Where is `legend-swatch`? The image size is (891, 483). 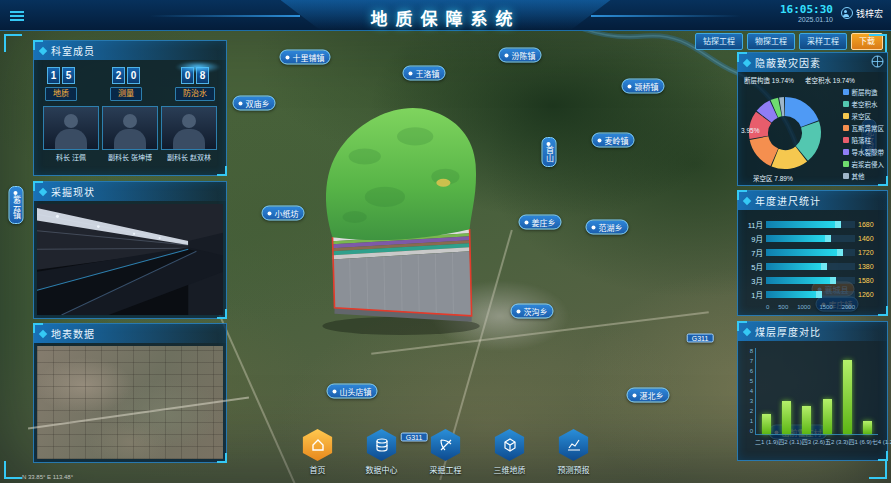 legend-swatch is located at coordinates (846, 140).